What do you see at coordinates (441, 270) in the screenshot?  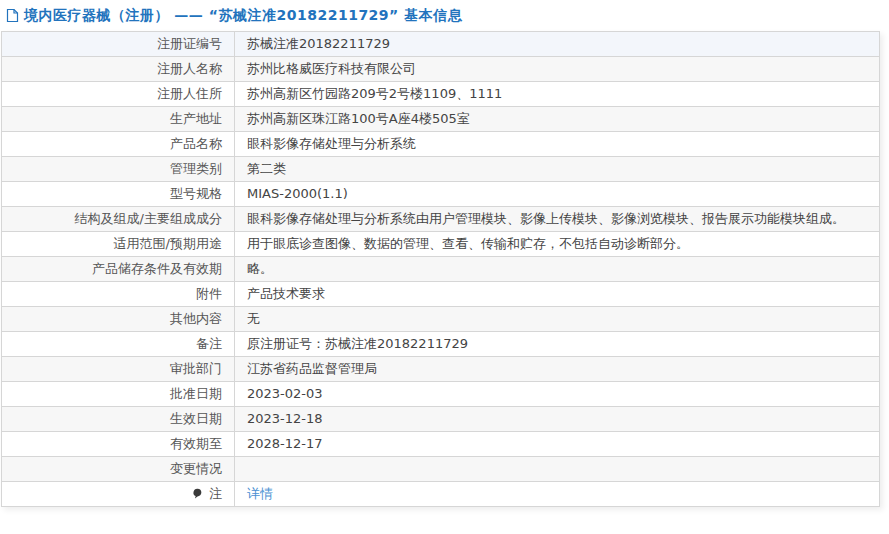 I see `table-row: 产品储存条件及有效期 略。` at bounding box center [441, 270].